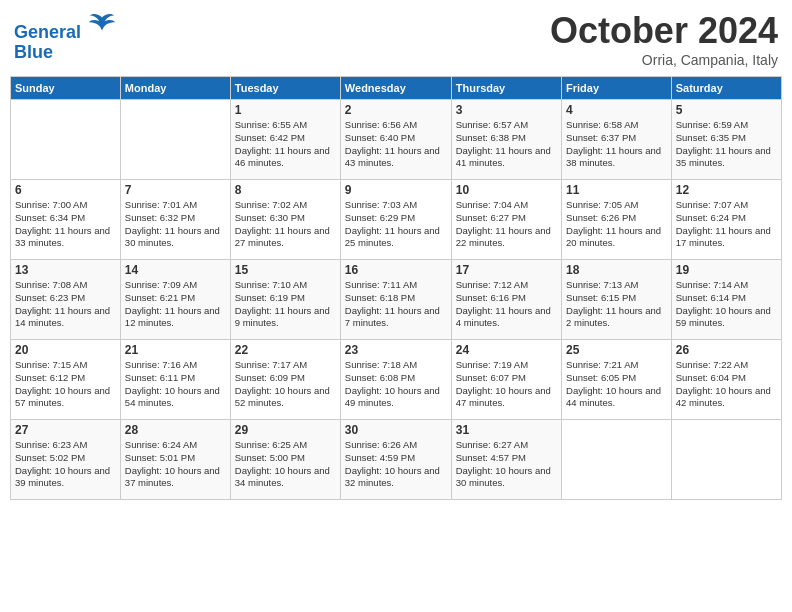 This screenshot has height=612, width=792. What do you see at coordinates (506, 350) in the screenshot?
I see `day-number: 24` at bounding box center [506, 350].